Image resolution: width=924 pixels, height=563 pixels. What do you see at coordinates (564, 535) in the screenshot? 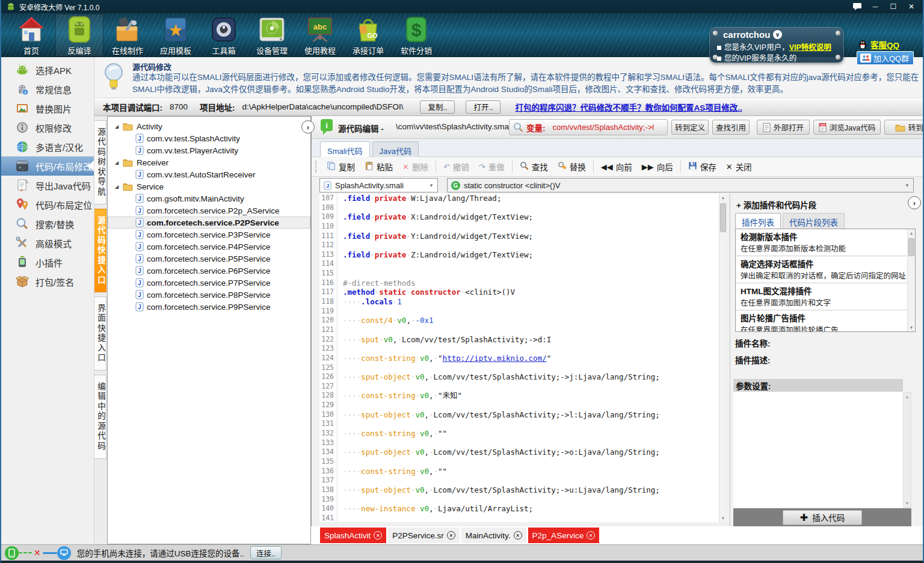
I see `file-tab-P2p_AService: P2p_AService✕` at bounding box center [564, 535].